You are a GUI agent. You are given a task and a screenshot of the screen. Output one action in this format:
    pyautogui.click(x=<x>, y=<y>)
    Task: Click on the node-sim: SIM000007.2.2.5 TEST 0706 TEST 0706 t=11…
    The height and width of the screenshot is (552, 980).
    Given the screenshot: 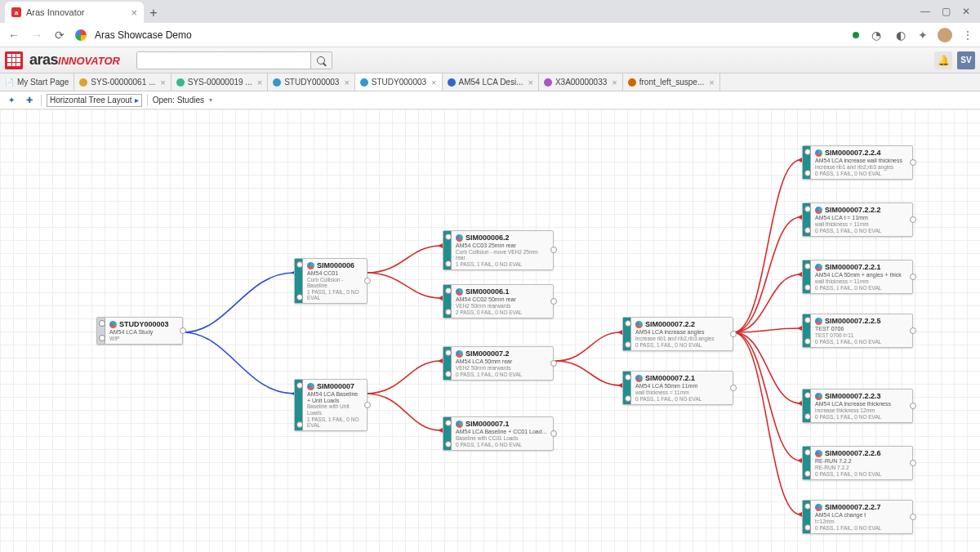 What is the action you would take?
    pyautogui.click(x=858, y=331)
    